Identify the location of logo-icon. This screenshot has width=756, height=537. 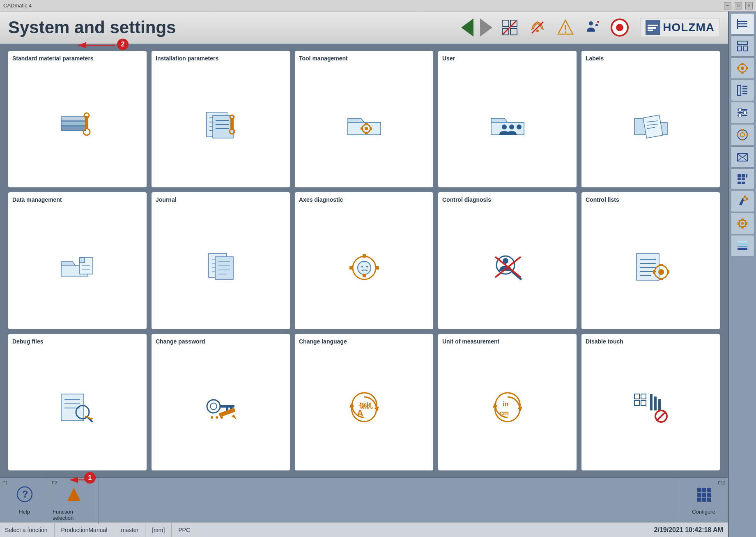
(653, 28).